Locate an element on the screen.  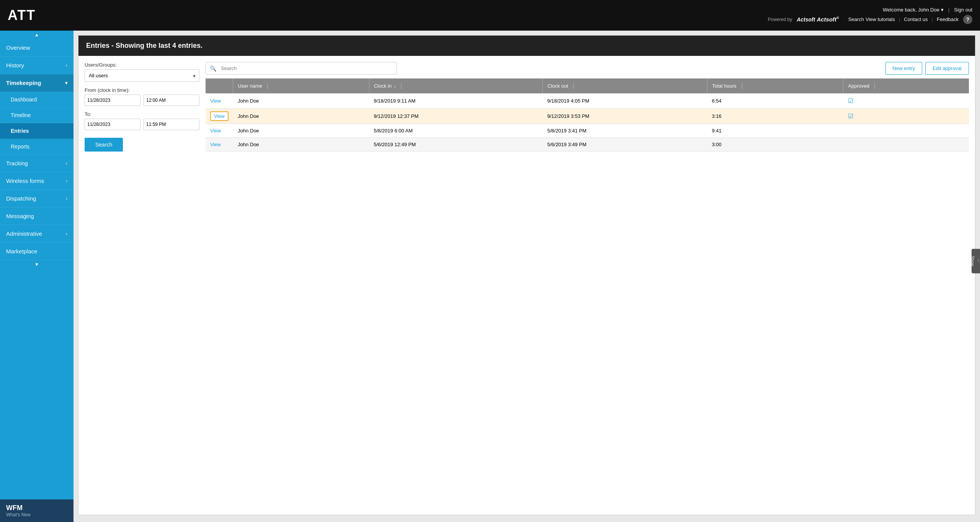
sub-label-dashboard: Dashboard is located at coordinates (24, 100).